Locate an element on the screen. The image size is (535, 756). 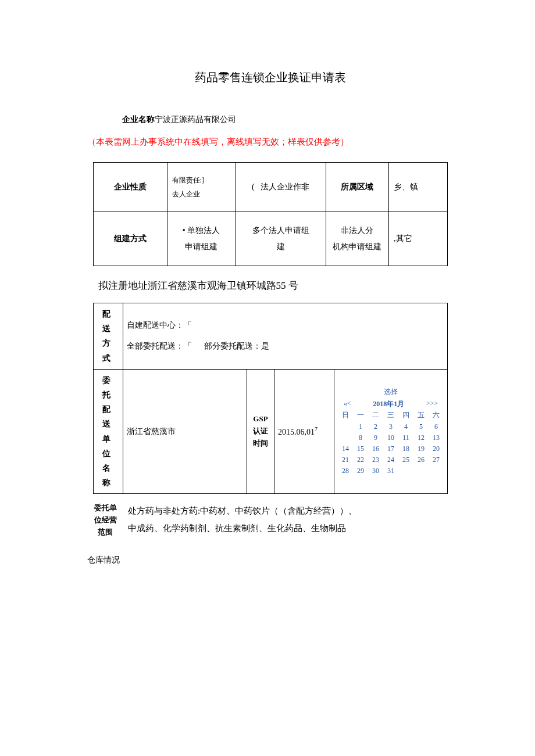
doc-title: 药品零售连锁企业换证申请表 is located at coordinates (270, 78).